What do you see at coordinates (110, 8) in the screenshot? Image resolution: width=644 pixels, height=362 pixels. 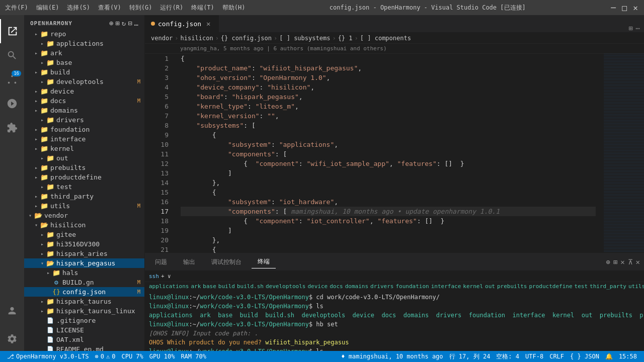 I see `menu-view: 查看(V)` at bounding box center [110, 8].